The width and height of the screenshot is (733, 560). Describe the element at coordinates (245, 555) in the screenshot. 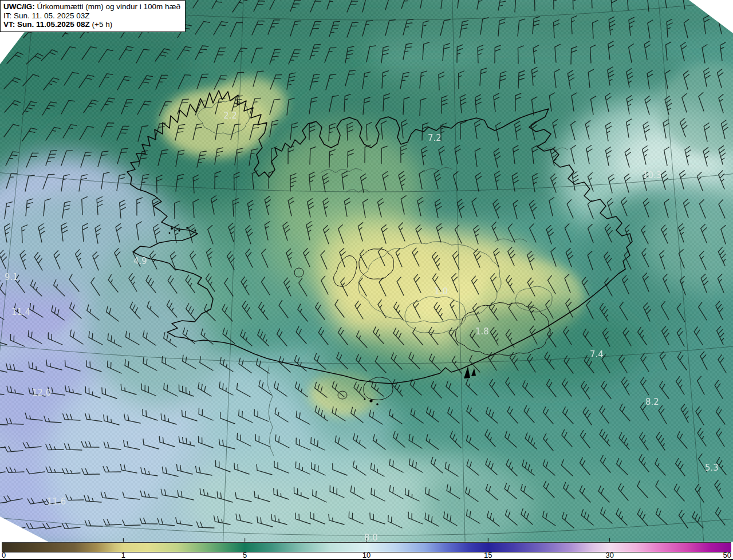

I see `colorbar-tick-label: 5` at that location.